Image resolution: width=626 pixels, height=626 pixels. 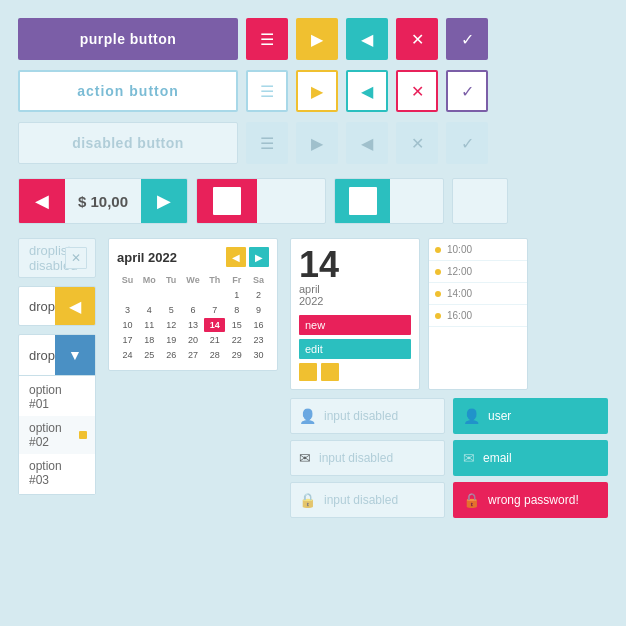 What do you see at coordinates (498, 458) in the screenshot?
I see `input-email-label: email` at bounding box center [498, 458].